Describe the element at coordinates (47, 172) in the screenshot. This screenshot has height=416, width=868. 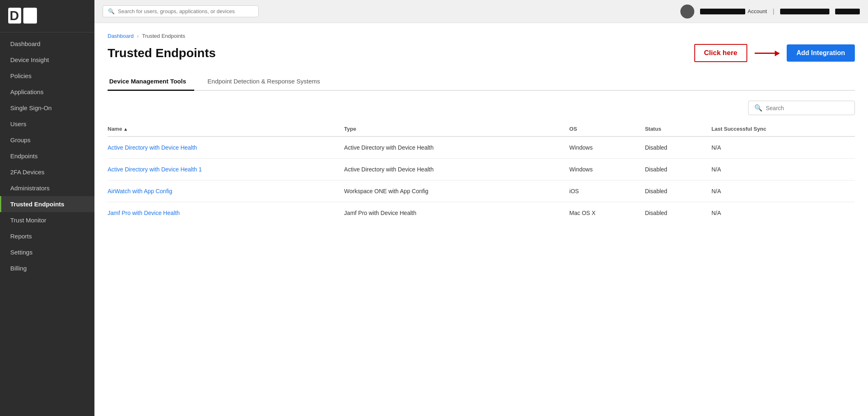
I see `sidebar-item-2fa-devices: 2FA Devices` at that location.